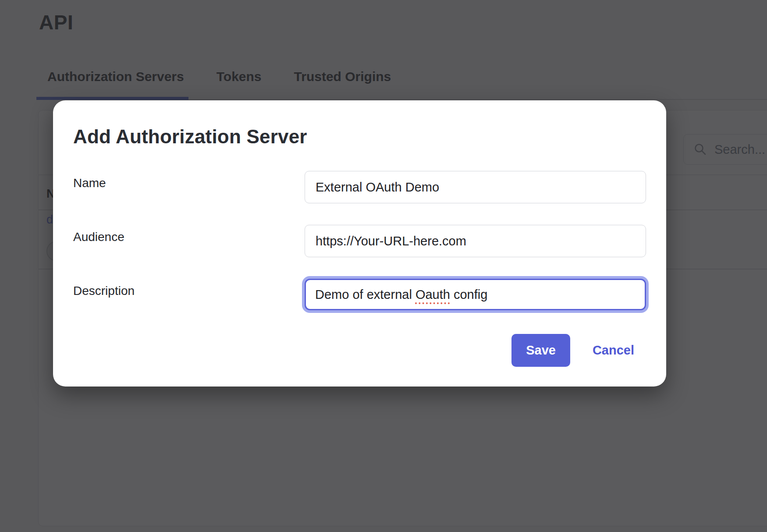 The image size is (767, 532). What do you see at coordinates (475, 187) in the screenshot?
I see `name-input` at bounding box center [475, 187].